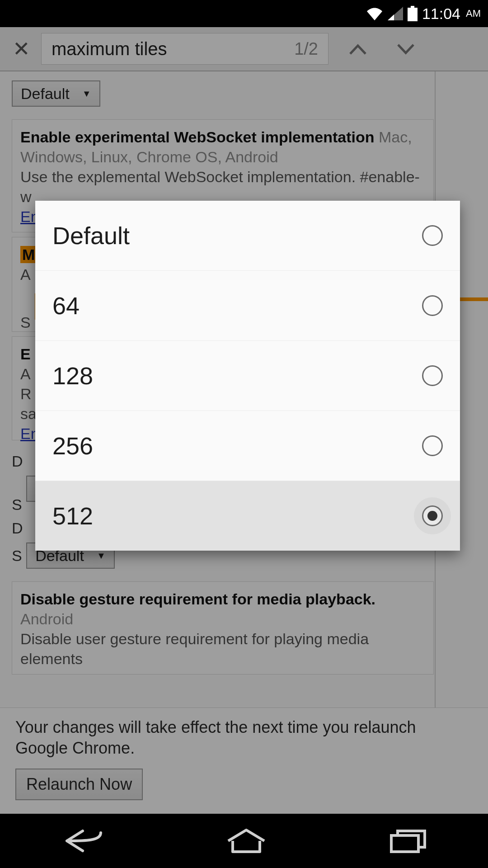  What do you see at coordinates (375, 14) in the screenshot?
I see `wifi-icon` at bounding box center [375, 14].